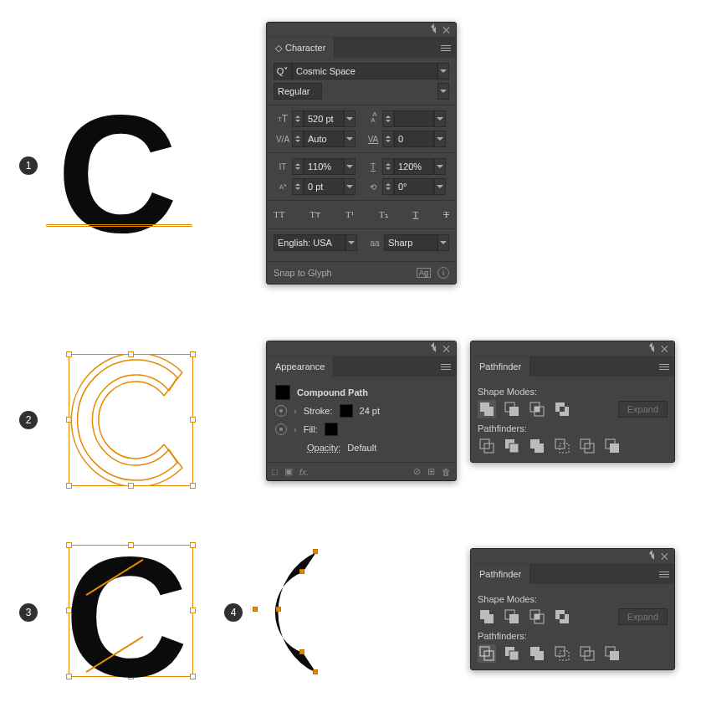 This screenshot has width=711, height=728. Describe the element at coordinates (414, 139) in the screenshot. I see `tracking-field: 0` at that location.